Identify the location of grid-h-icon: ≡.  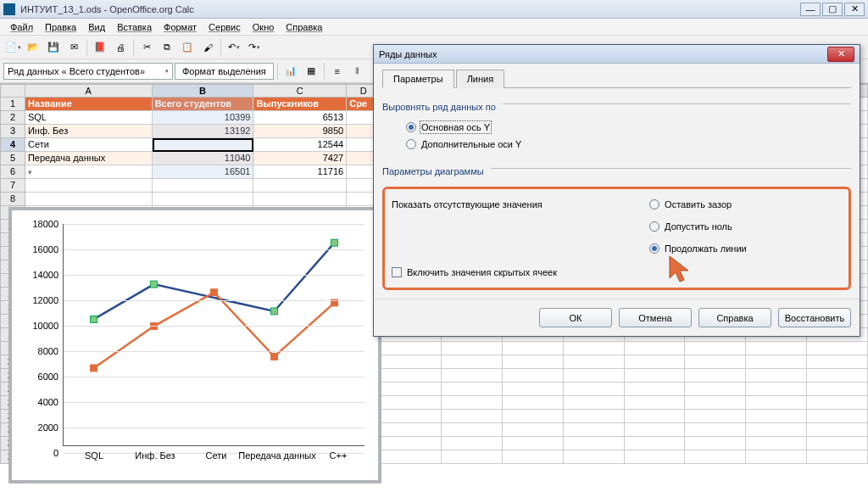
(337, 71).